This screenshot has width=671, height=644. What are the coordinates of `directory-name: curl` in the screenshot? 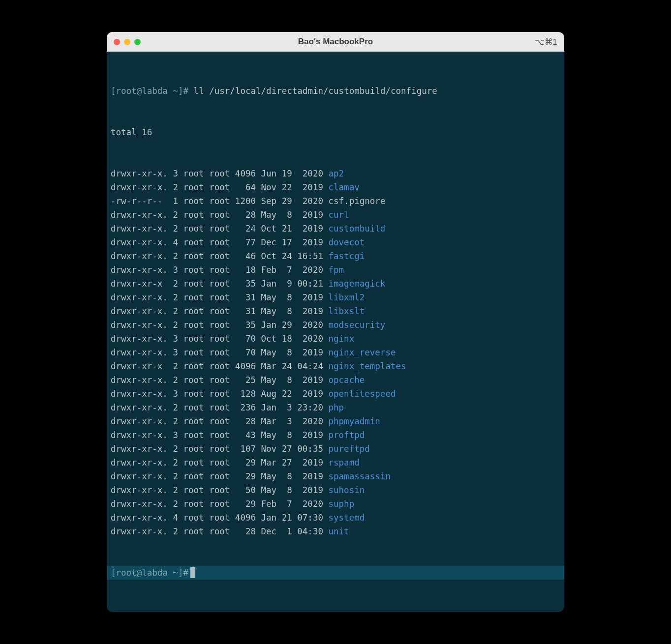 It's located at (339, 215).